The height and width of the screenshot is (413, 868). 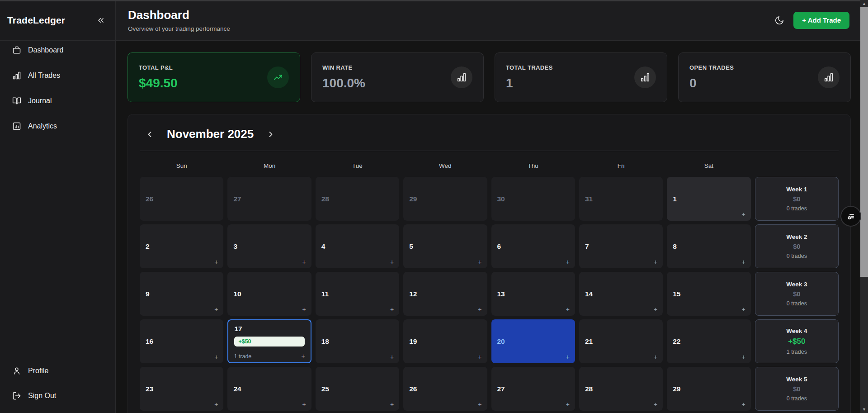 I want to click on calendar-week-row: 23+24+25+26+27+28+29+Week 5$00 trades, so click(x=489, y=389).